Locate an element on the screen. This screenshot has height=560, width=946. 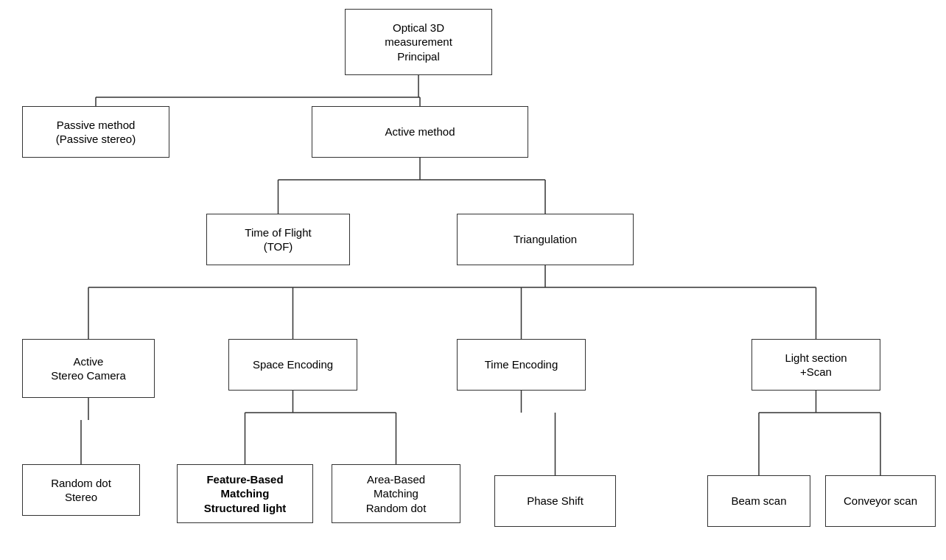
node-beam_scan: Beam scan is located at coordinates (759, 501).